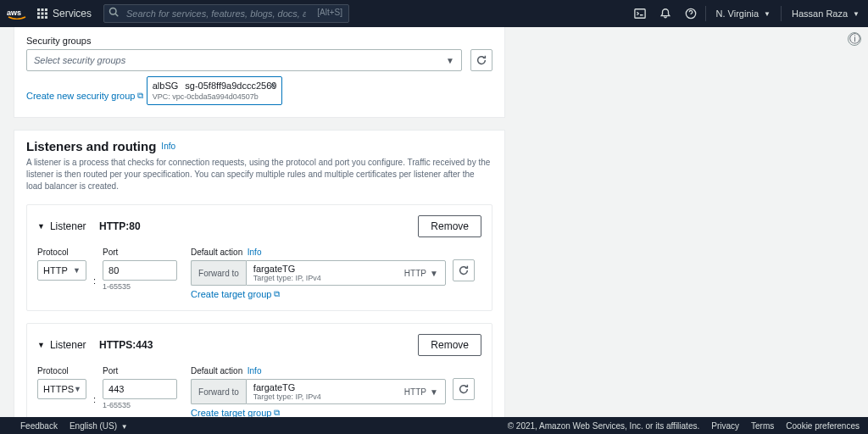 The image size is (868, 434). What do you see at coordinates (854, 39) in the screenshot?
I see `info-panel-toggle: ⓘ` at bounding box center [854, 39].